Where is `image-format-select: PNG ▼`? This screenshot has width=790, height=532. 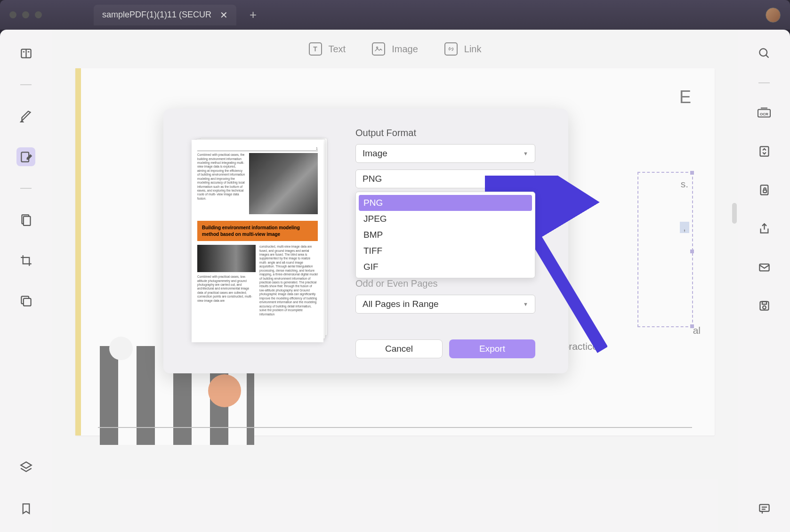
image-format-select: PNG ▼ is located at coordinates (445, 179).